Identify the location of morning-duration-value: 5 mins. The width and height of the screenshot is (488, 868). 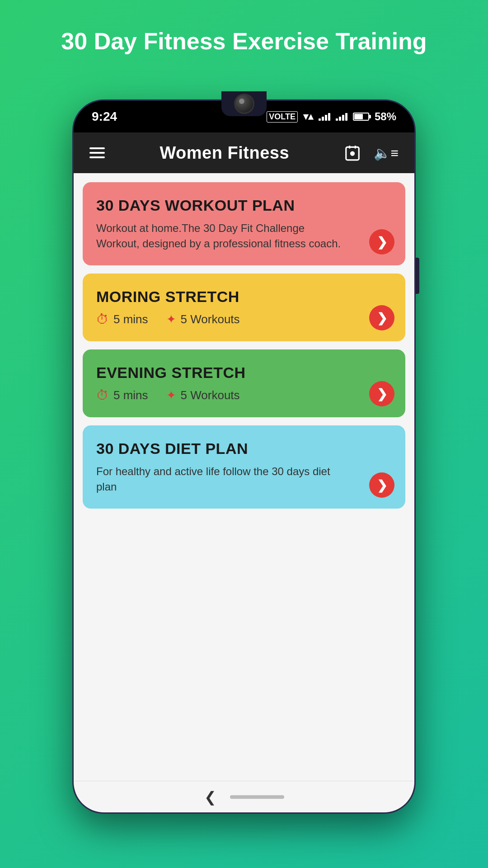
(131, 319).